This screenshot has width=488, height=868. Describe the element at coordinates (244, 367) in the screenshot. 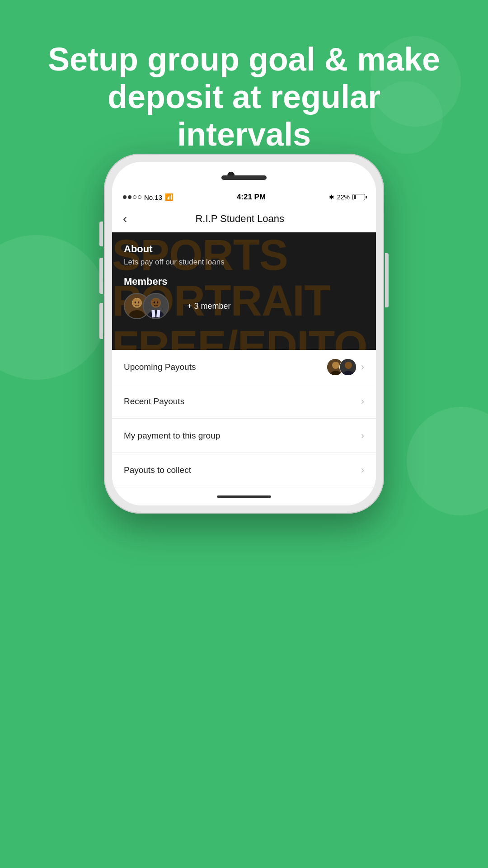

I see `menu-item-upcoming-payouts: Upcoming Payouts` at that location.